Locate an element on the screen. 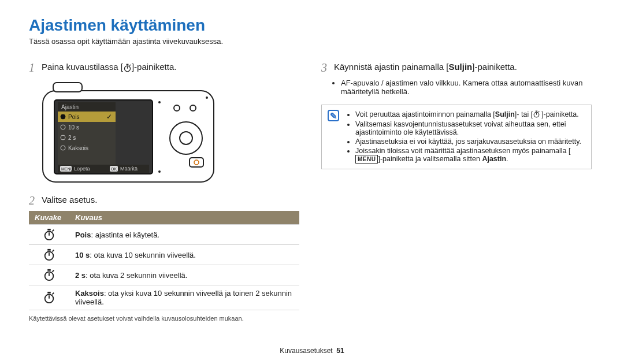 The width and height of the screenshot is (624, 364). step-number: 2 is located at coordinates (35, 200).